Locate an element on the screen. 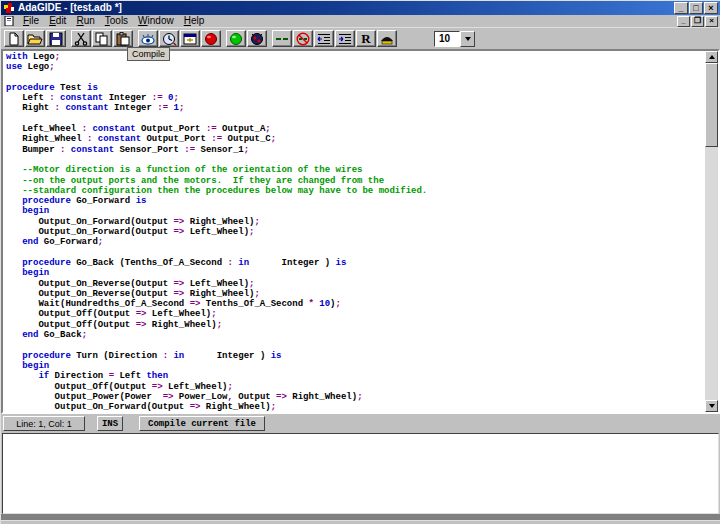 The height and width of the screenshot is (524, 720). copy-button is located at coordinates (102, 38).